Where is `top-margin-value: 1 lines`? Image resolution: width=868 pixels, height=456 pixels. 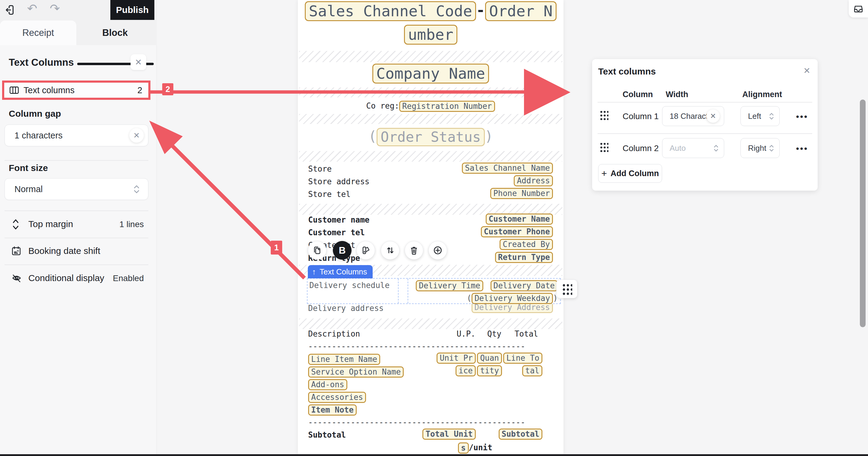
top-margin-value: 1 lines is located at coordinates (131, 224).